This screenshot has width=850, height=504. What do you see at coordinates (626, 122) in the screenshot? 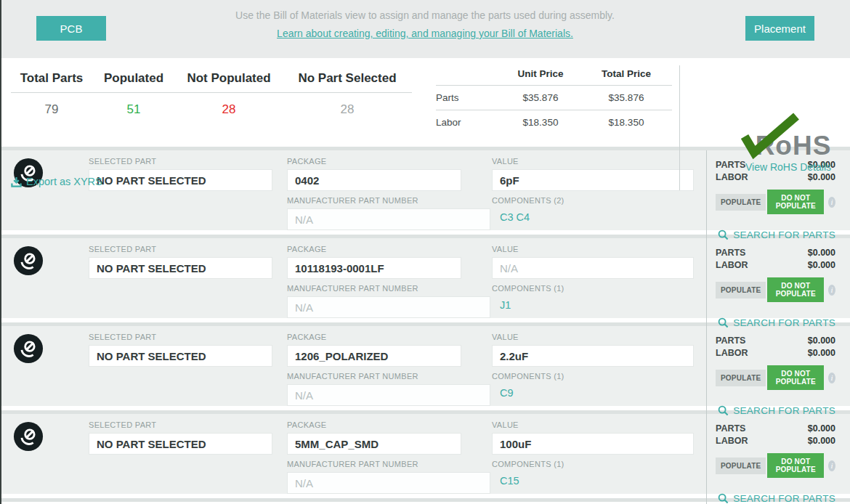
I see `labor-total-price: $18.350` at bounding box center [626, 122].